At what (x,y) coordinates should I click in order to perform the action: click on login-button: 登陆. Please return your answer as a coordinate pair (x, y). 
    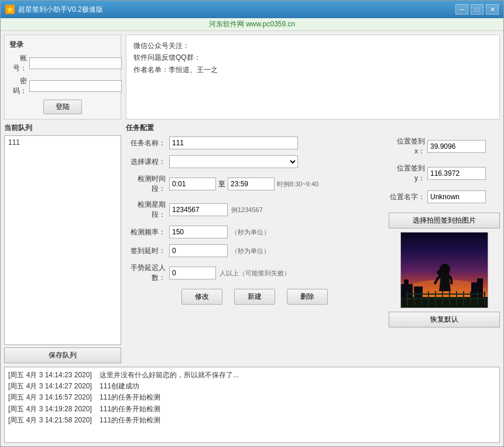
    Looking at the image, I should click on (63, 107).